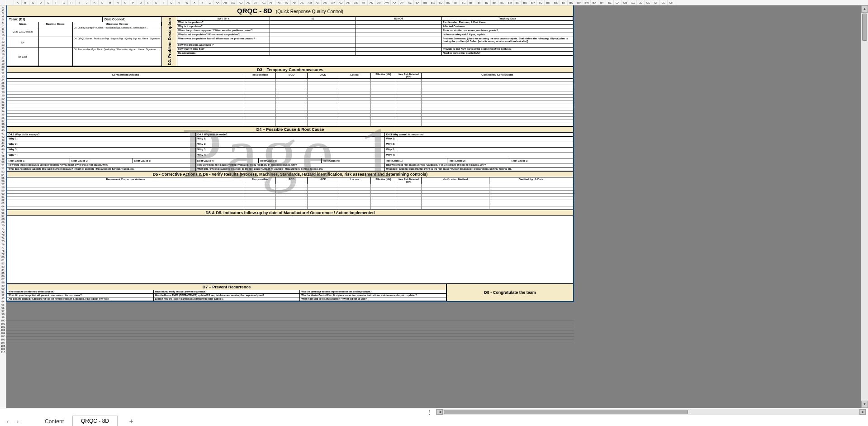  Describe the element at coordinates (479, 166) in the screenshot. I see `d4-q1-c: How were these root causes verified / va…` at that location.